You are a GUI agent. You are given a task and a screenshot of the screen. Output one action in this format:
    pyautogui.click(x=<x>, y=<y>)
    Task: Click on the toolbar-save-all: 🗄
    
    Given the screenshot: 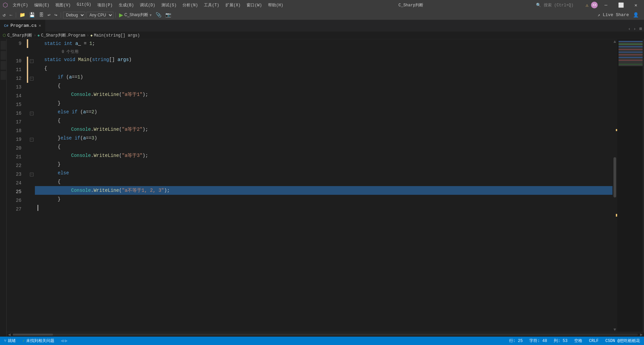 What is the action you would take?
    pyautogui.click(x=41, y=15)
    